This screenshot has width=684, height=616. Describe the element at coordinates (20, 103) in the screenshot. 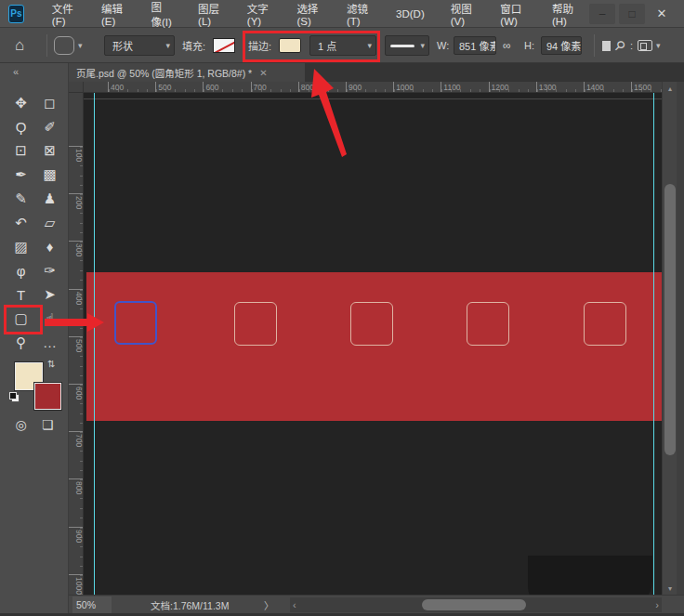

I see `move-tool: ✥` at that location.